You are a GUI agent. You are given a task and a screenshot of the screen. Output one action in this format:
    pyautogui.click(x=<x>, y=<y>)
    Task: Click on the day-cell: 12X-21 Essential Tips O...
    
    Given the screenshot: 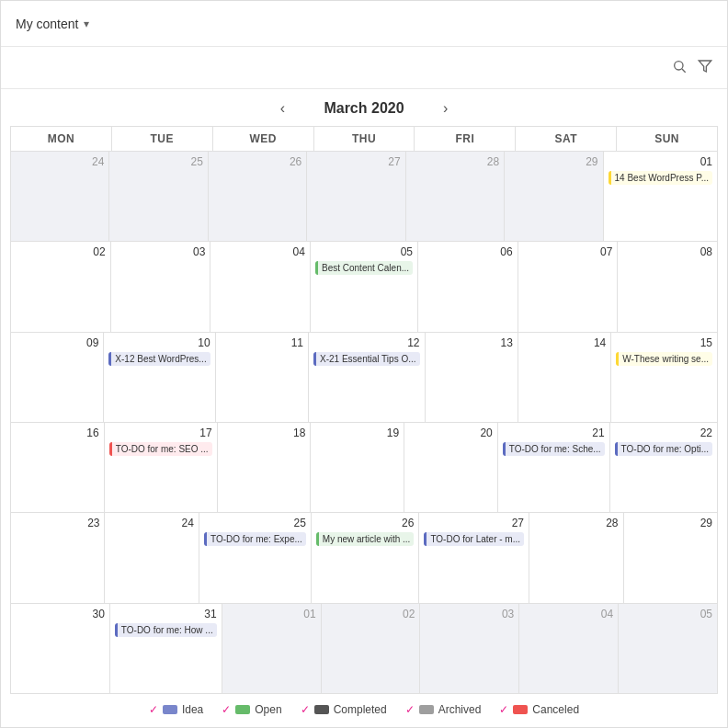 What is the action you would take?
    pyautogui.click(x=368, y=377)
    